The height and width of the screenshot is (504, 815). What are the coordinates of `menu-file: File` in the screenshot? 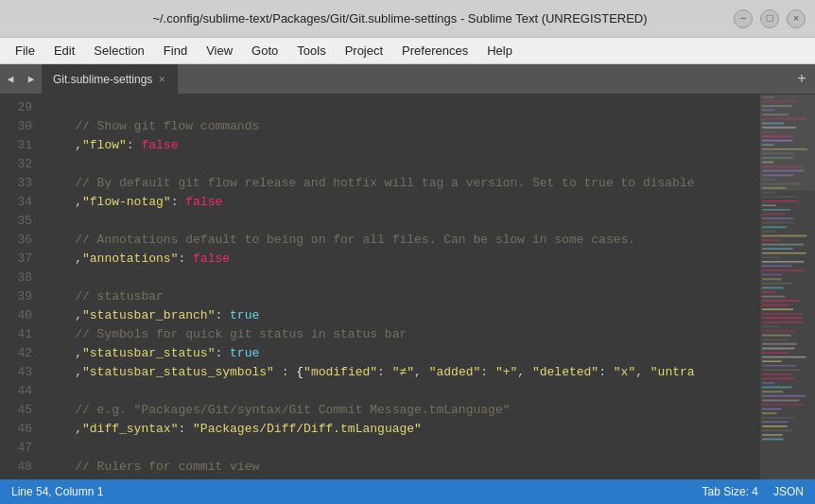 It's located at (25, 51).